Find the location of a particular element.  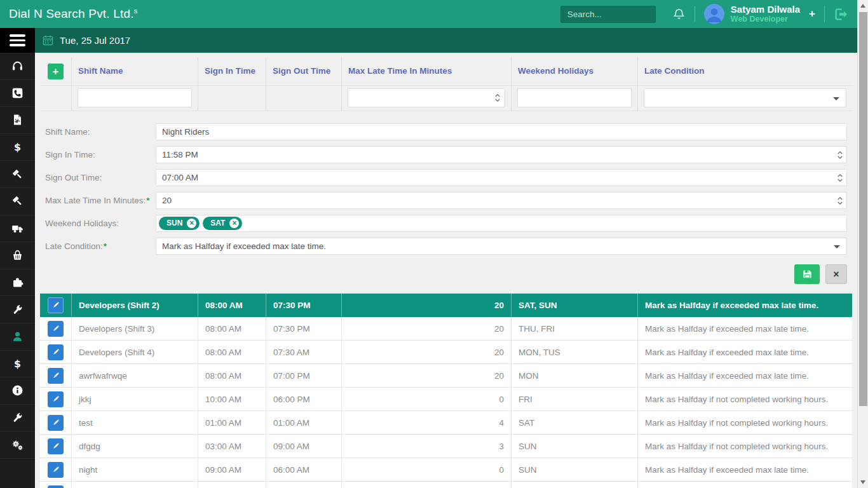

shift-name-cell: night is located at coordinates (135, 470).